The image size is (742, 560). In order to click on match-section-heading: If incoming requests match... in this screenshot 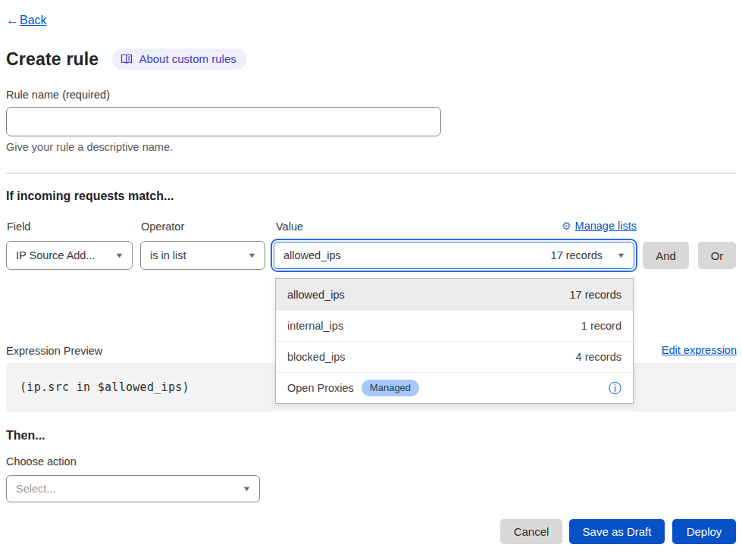, I will do `click(89, 196)`.